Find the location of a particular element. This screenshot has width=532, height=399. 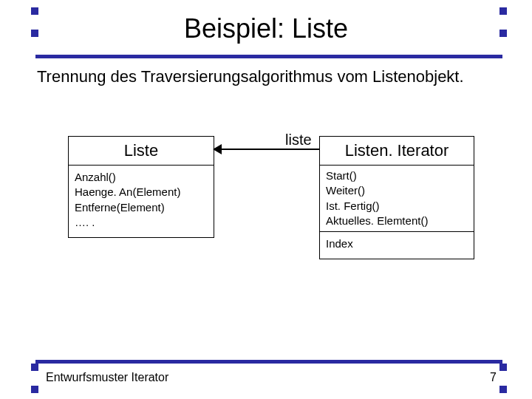

uml-class-operations: Start() Weiter() Ist. Fertig() Aktuelles… is located at coordinates (397, 199).